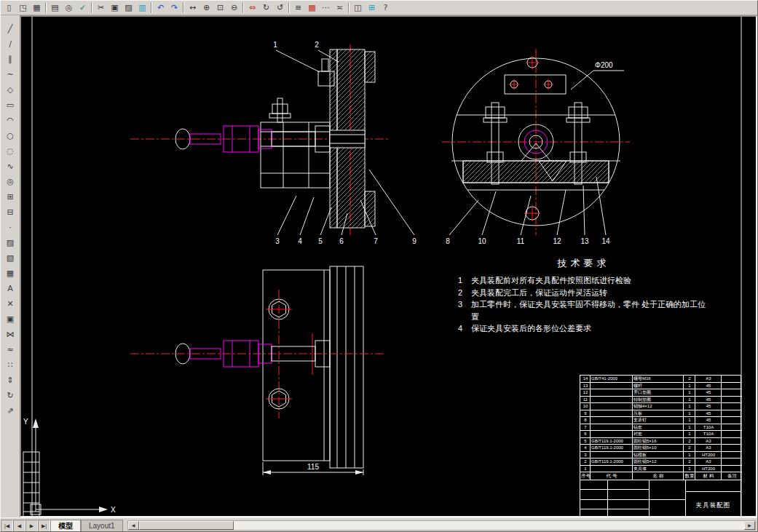 Image resolution: width=758 pixels, height=532 pixels. What do you see at coordinates (536, 147) in the screenshot?
I see `front-view: Φ200` at bounding box center [536, 147].